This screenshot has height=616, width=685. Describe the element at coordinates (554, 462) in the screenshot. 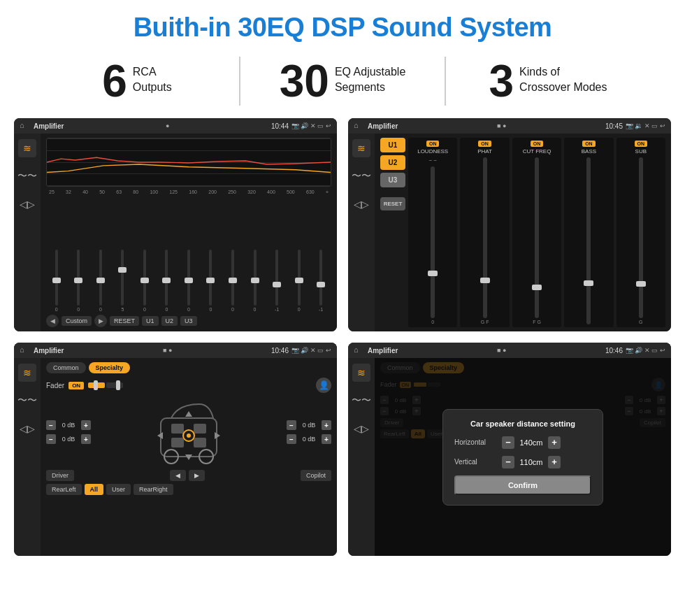

I see `dialog-plus-vertical: +` at that location.